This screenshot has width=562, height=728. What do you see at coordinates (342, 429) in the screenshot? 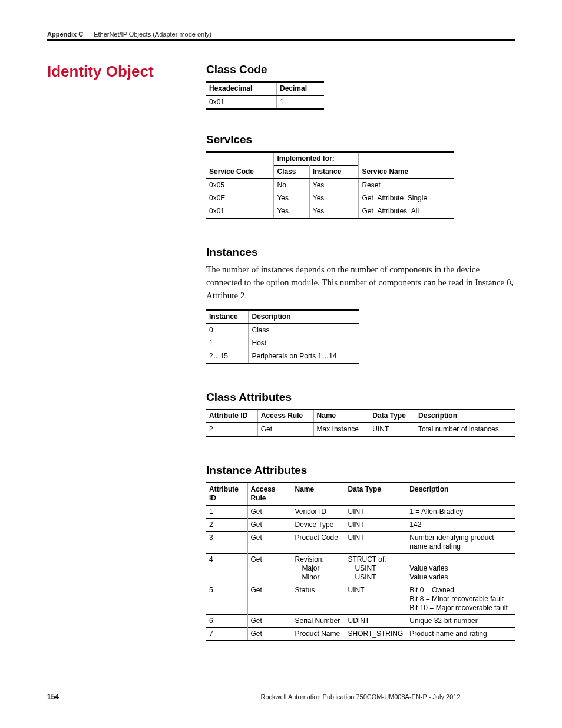
I see `cell: Max Instance` at bounding box center [342, 429].